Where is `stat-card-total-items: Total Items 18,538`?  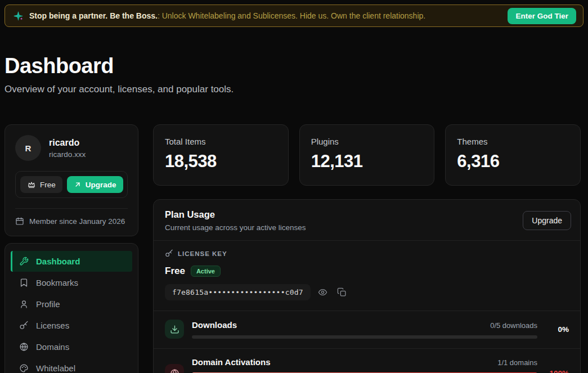
stat-card-total-items: Total Items 18,538 is located at coordinates (221, 155).